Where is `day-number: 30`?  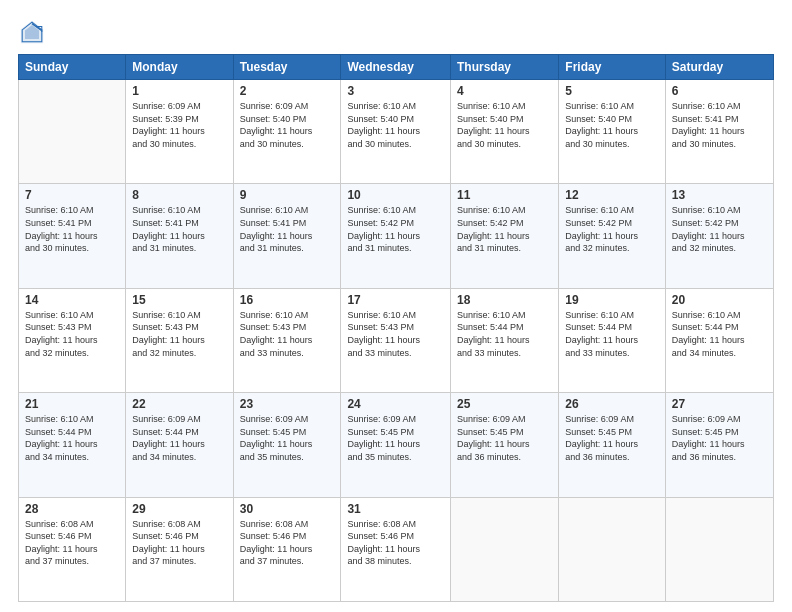
day-number: 30 is located at coordinates (288, 509).